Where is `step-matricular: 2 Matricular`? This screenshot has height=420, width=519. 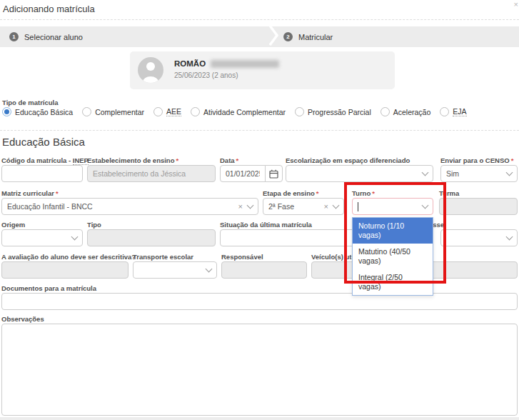
step-matricular: 2 Matricular is located at coordinates (401, 37).